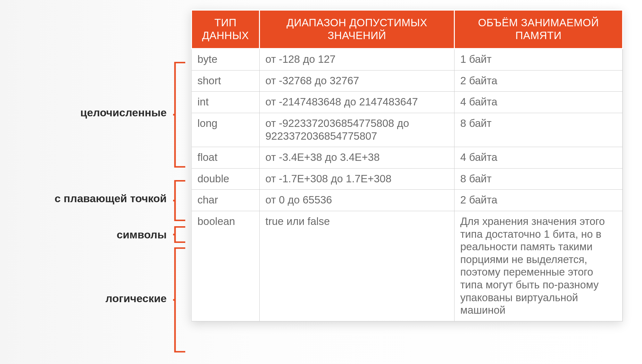 Image resolution: width=642 pixels, height=364 pixels. What do you see at coordinates (90, 299) in the screenshot?
I see `category-label-logical: логические` at bounding box center [90, 299].